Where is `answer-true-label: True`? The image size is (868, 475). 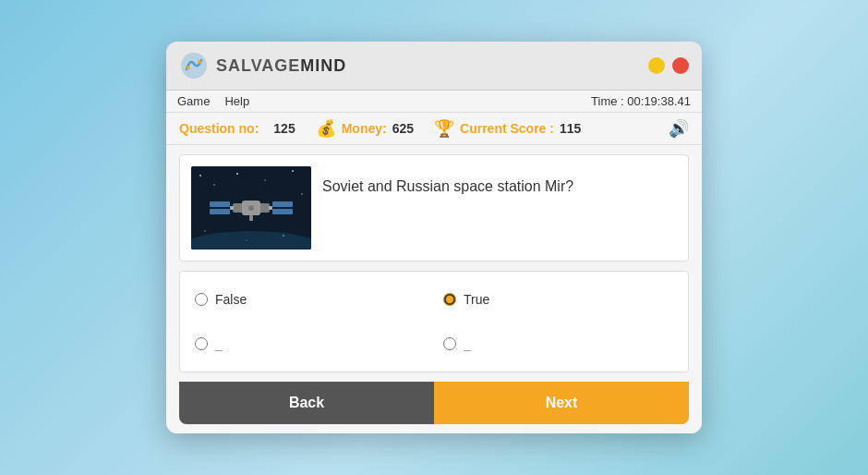
answer-true-label: True is located at coordinates (476, 299).